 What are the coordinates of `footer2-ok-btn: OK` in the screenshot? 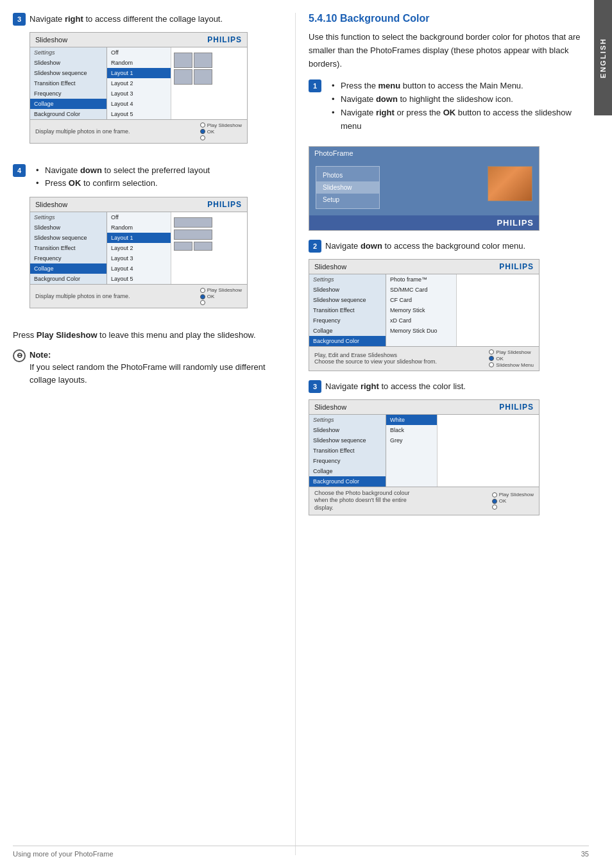 It's located at (221, 296).